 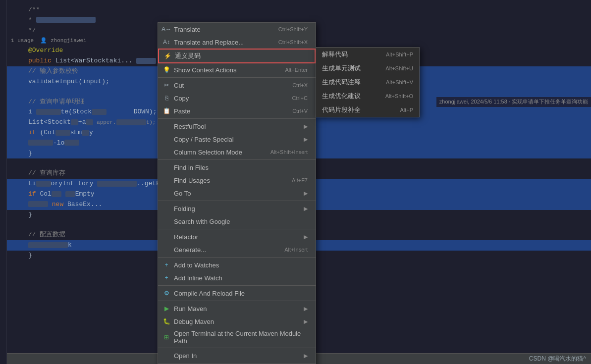 I want to click on translate-icon: A↔, so click(x=166, y=29).